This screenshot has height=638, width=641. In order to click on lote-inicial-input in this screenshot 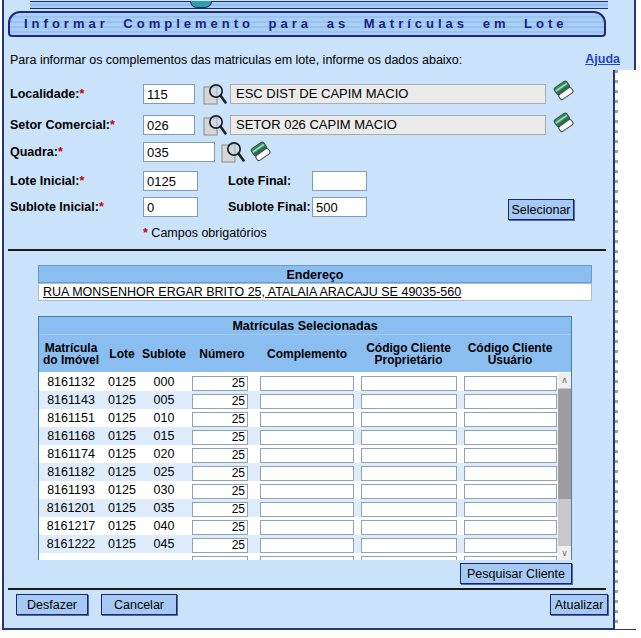, I will do `click(170, 181)`.